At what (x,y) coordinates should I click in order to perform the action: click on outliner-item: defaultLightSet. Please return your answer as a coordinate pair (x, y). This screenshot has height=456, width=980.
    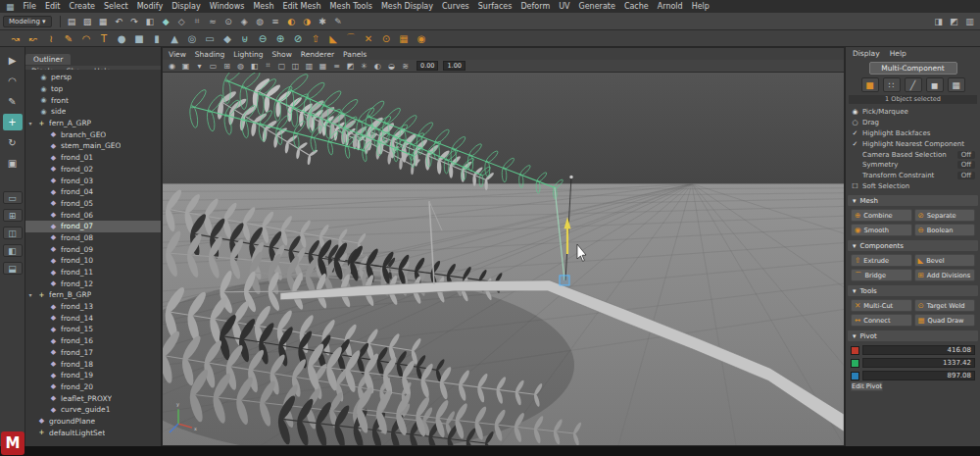
    Looking at the image, I should click on (93, 432).